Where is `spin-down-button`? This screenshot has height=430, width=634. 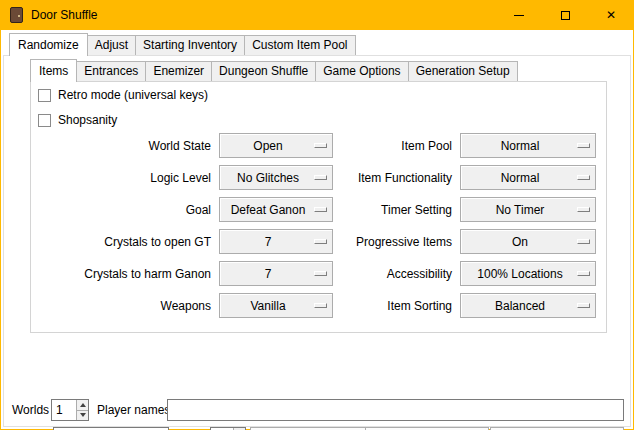
spin-down-button is located at coordinates (82, 416).